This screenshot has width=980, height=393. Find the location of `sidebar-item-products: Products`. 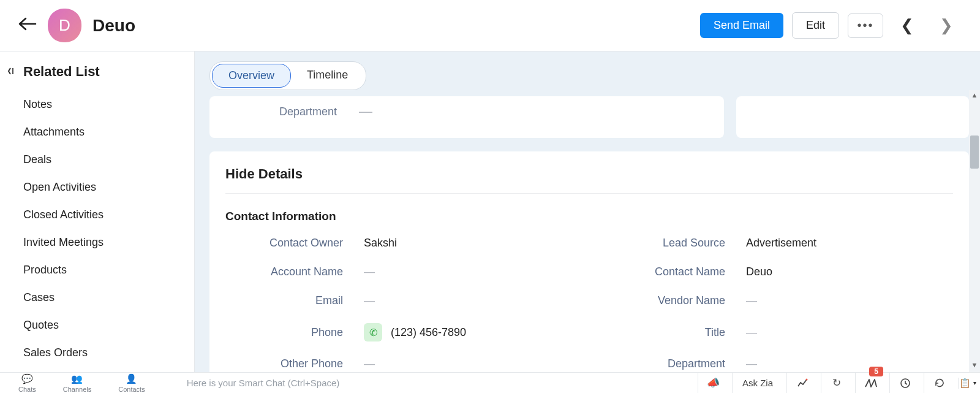

sidebar-item-products: Products is located at coordinates (97, 270).